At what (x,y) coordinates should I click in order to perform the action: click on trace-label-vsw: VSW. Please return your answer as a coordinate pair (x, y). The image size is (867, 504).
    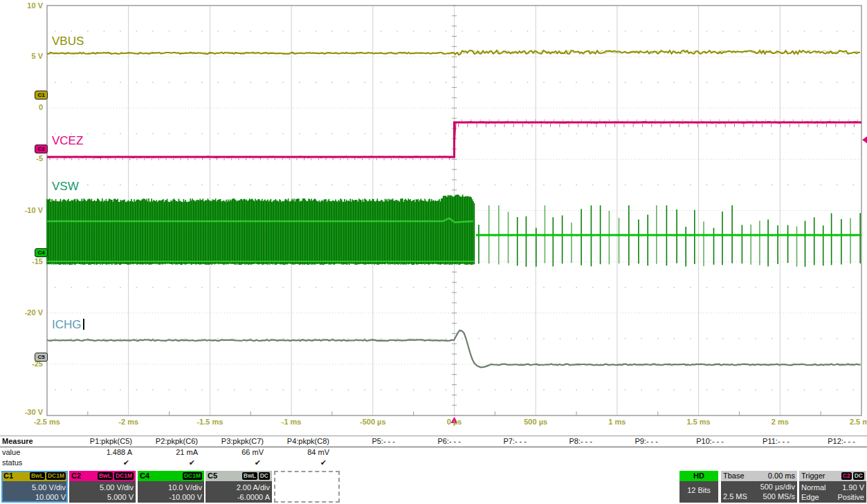
    Looking at the image, I should click on (65, 187).